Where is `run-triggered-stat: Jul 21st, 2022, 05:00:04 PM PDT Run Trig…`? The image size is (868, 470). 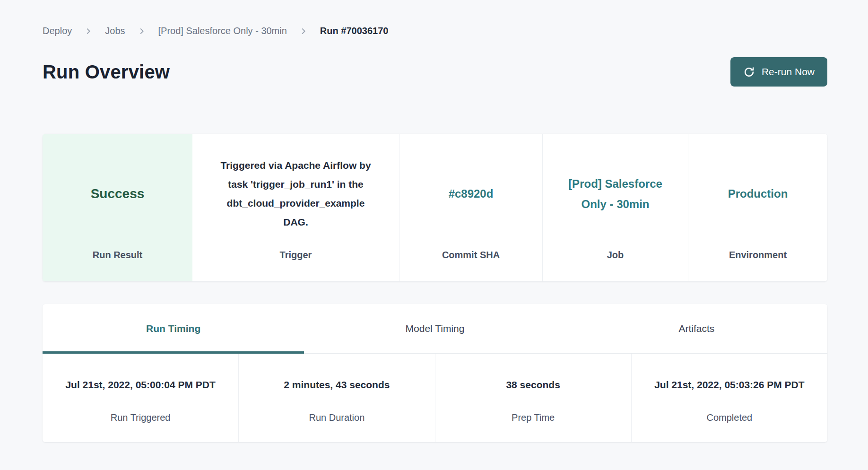 run-triggered-stat: Jul 21st, 2022, 05:00:04 PM PDT Run Trig… is located at coordinates (140, 398).